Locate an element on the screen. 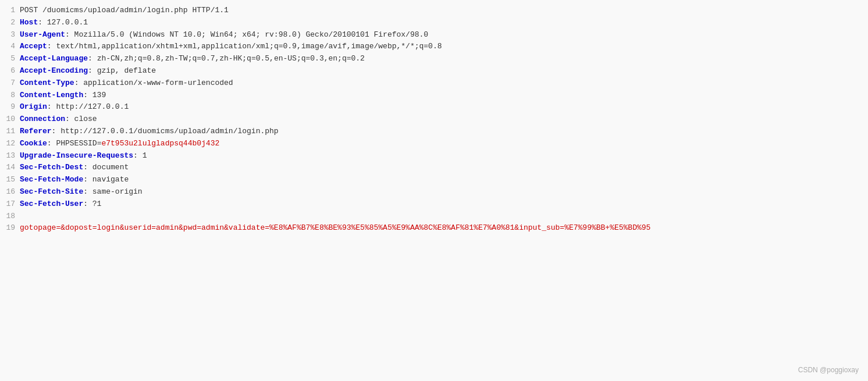  segment: Connection is located at coordinates (42, 119).